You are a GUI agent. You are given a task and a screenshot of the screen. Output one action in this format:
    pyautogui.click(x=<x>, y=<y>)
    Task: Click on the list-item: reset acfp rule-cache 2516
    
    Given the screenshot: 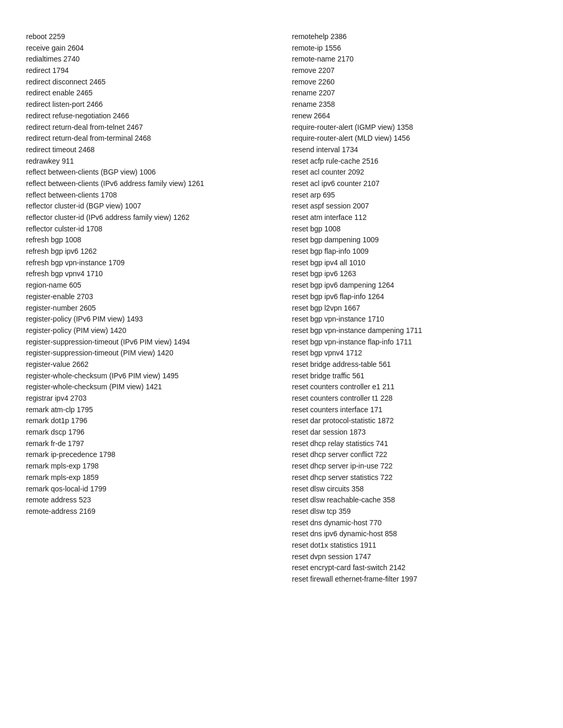 What is the action you would take?
    pyautogui.click(x=414, y=162)
    